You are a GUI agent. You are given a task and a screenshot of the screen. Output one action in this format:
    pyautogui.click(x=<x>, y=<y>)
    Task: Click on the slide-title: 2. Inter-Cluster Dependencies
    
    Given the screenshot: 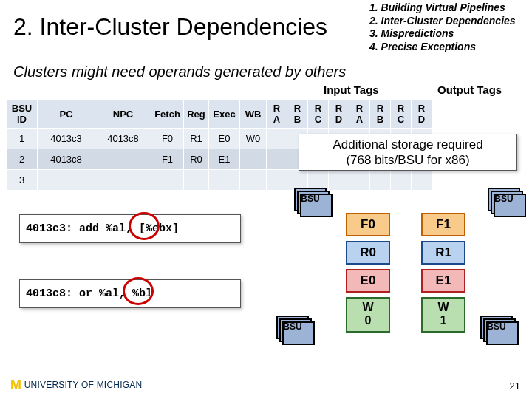 What is the action you would take?
    pyautogui.click(x=170, y=27)
    